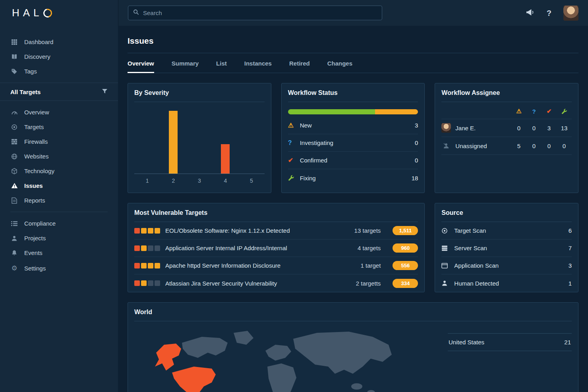 The width and height of the screenshot is (588, 392). Describe the element at coordinates (59, 268) in the screenshot. I see `sidebar-item-settings: ⚙ Settings` at that location.